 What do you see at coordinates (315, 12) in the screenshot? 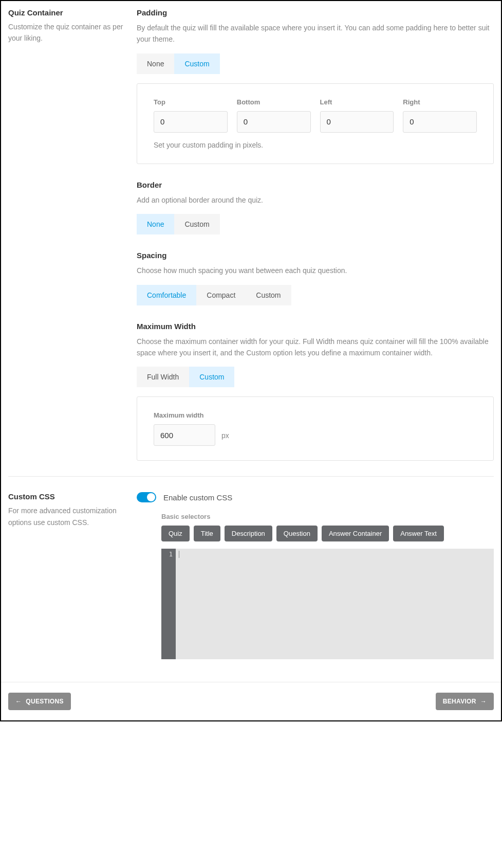
I see `padding-title: Padding` at bounding box center [315, 12].